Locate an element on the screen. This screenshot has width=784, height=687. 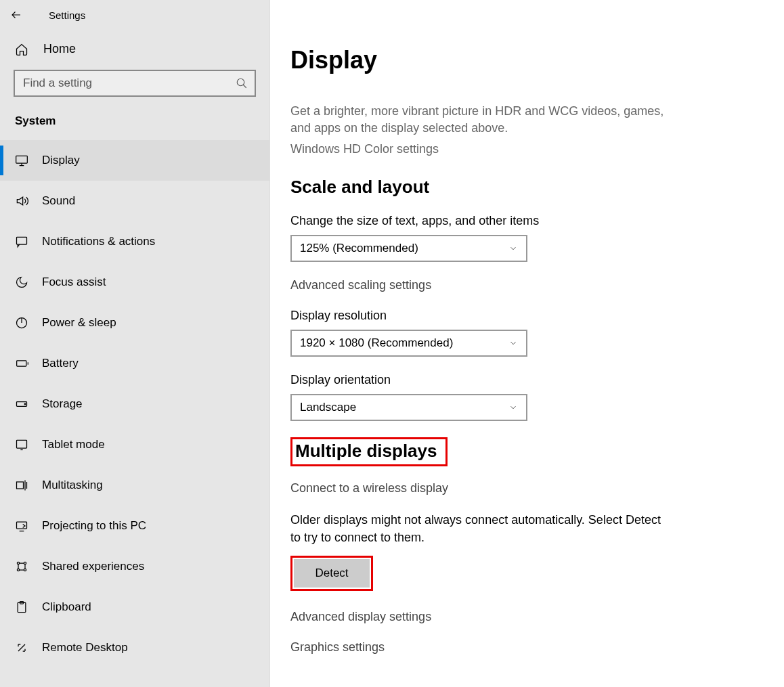
nav-item-notifications: Notifications & actions is located at coordinates (135, 242).